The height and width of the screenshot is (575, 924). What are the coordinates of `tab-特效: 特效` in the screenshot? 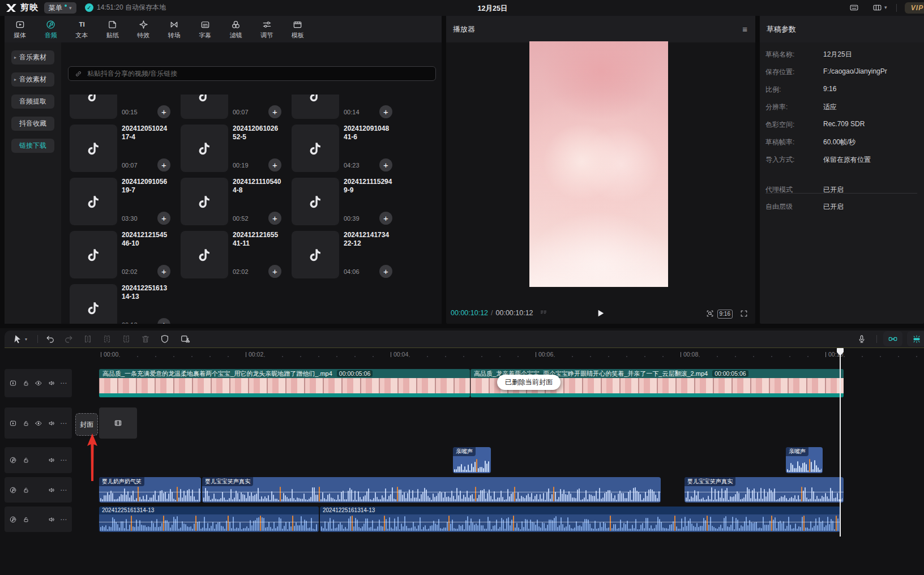 It's located at (144, 29).